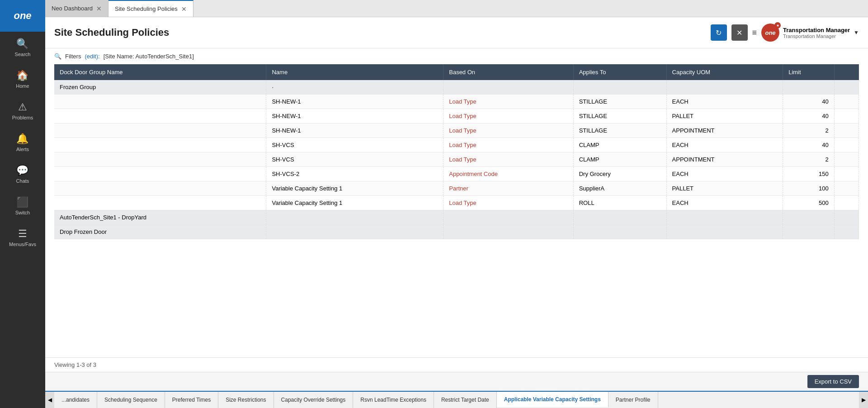 This screenshot has width=868, height=408. I want to click on cell-name-2: SH-NEW-1, so click(355, 116).